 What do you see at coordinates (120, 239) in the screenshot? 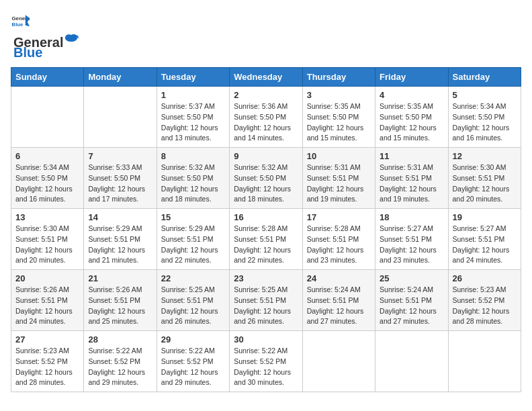
I see `calendar-cell: 14Sunrise: 5:29 AM Sunset: 5:51 PM Dayli…` at bounding box center [120, 239].